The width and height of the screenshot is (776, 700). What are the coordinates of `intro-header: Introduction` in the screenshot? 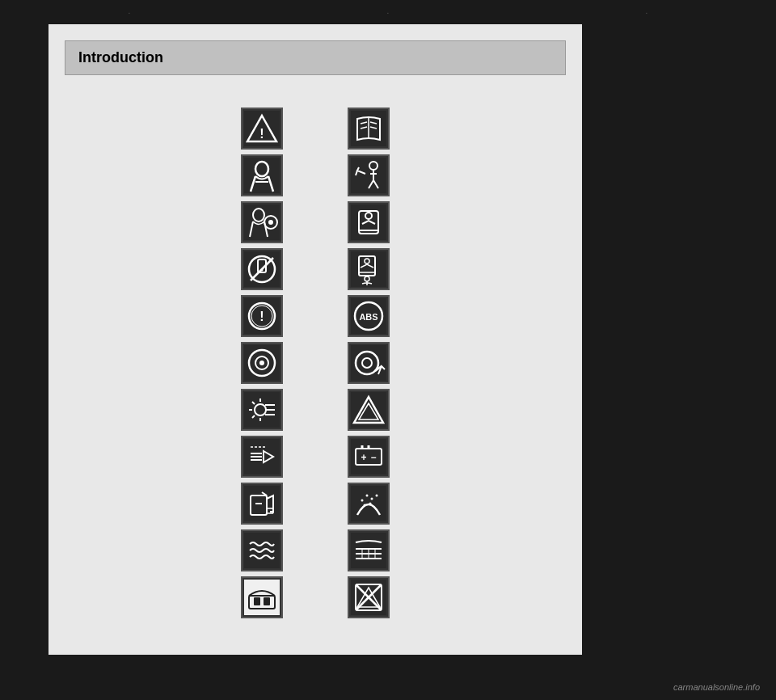 It's located at (315, 58).